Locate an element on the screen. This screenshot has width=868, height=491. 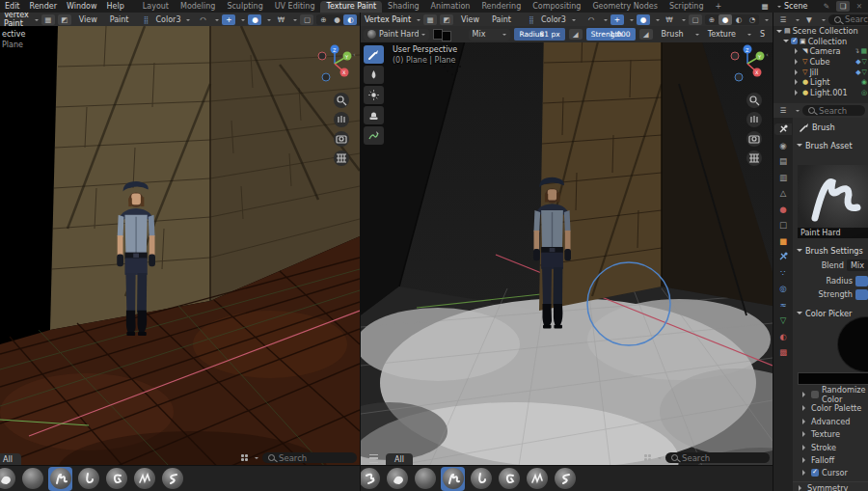
tab-uv-editing: UV Editing is located at coordinates (295, 7).